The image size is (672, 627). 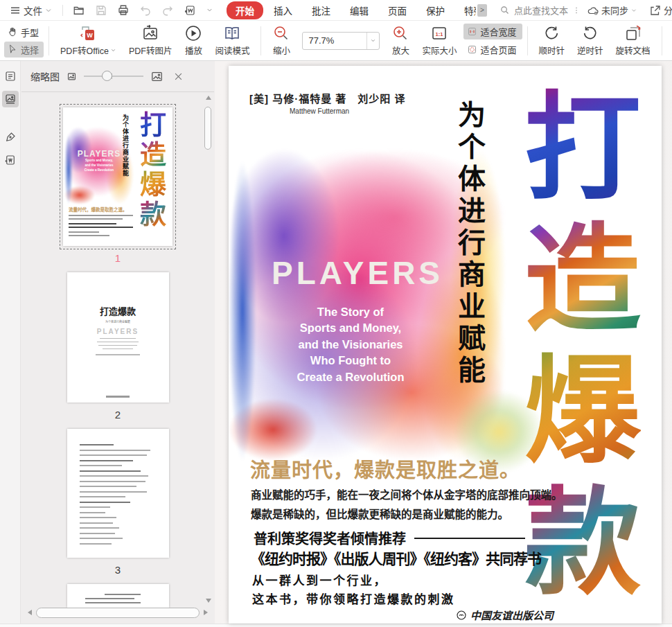 What do you see at coordinates (353, 600) in the screenshot?
I see `closing-line-2: 这本书，带你领略打造爆款的刺激` at bounding box center [353, 600].